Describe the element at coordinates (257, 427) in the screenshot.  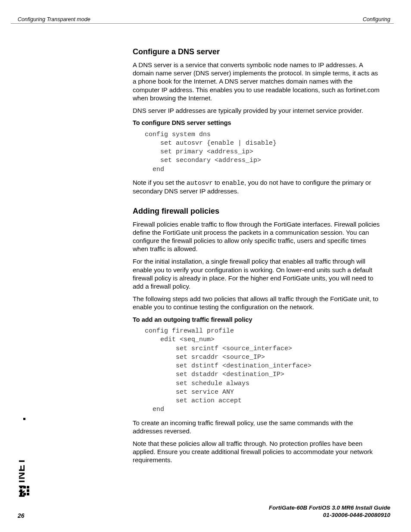
I see `paragraph: To create an incoming traffic firewall p…` at that location.